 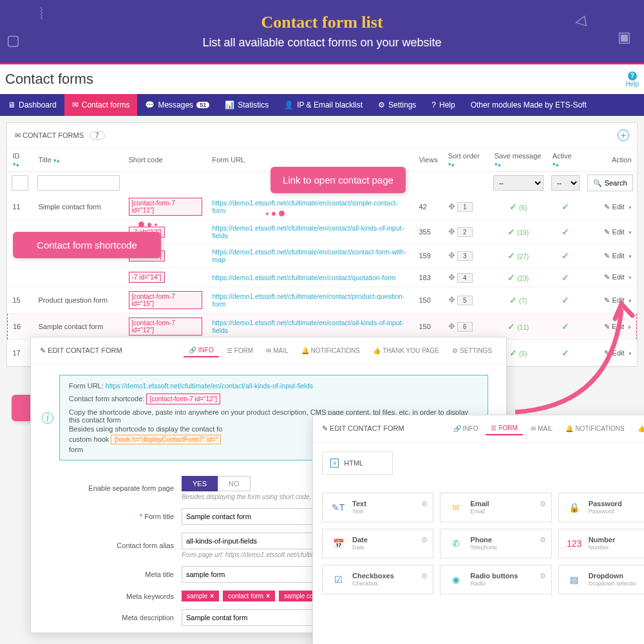 What do you see at coordinates (338, 180) in the screenshot?
I see `callout-link: Link to open contact page` at bounding box center [338, 180].